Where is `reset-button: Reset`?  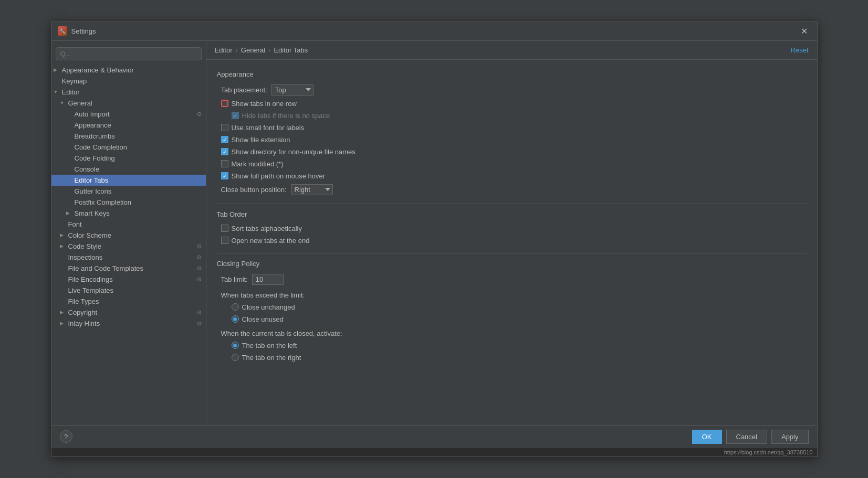
reset-button: Reset is located at coordinates (800, 50).